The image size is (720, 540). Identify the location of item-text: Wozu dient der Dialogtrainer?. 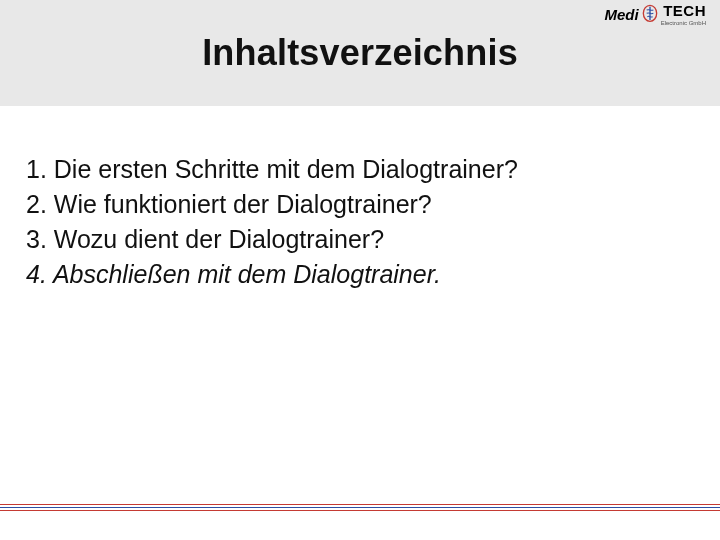
(219, 239).